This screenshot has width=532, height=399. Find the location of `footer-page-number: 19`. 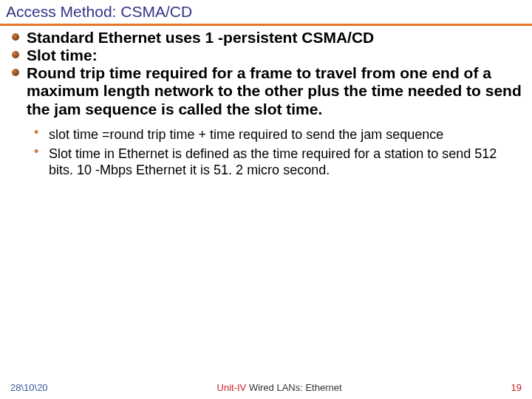

footer-page-number: 19 is located at coordinates (516, 387).